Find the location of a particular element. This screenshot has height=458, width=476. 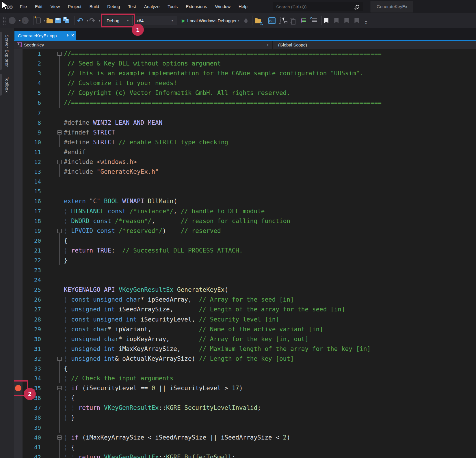

menu-item-view: View is located at coordinates (55, 7).